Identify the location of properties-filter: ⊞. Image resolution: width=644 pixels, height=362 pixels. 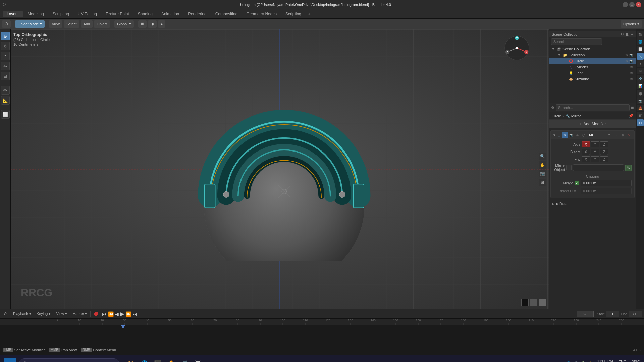
(633, 108).